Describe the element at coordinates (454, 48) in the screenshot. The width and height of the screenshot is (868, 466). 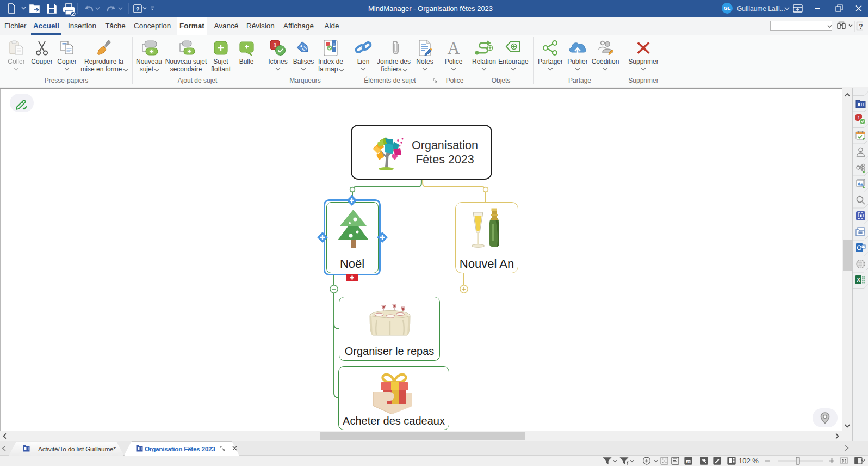
I see `svg-text: A` at that location.